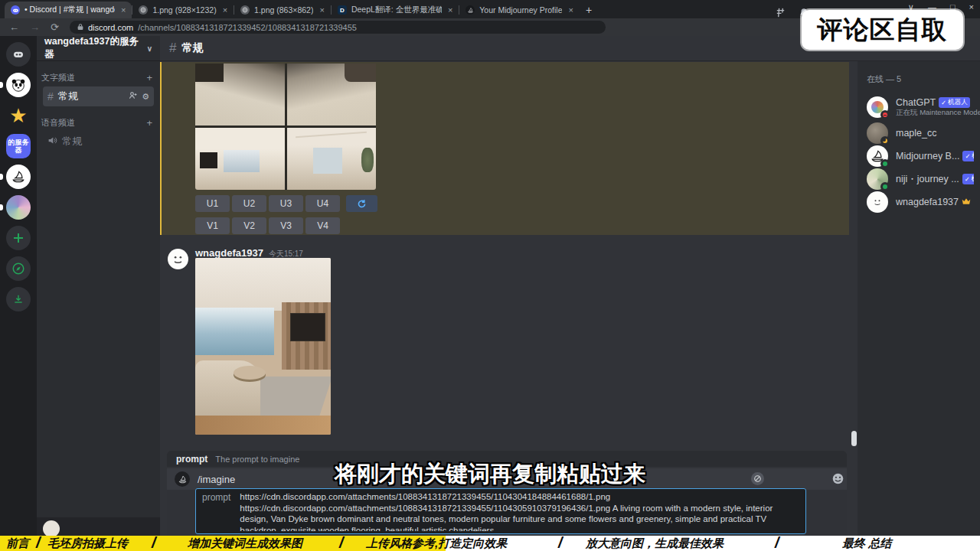 This screenshot has width=980, height=551. Describe the element at coordinates (70, 10) in the screenshot. I see `tab-title: • Discord | #常规 | wangdefa1` at that location.